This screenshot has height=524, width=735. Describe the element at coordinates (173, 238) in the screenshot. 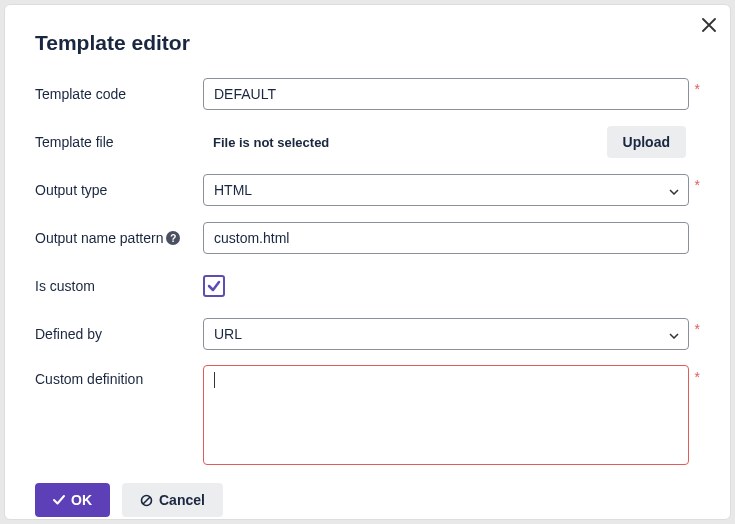

I see `help-icon: ?` at that location.